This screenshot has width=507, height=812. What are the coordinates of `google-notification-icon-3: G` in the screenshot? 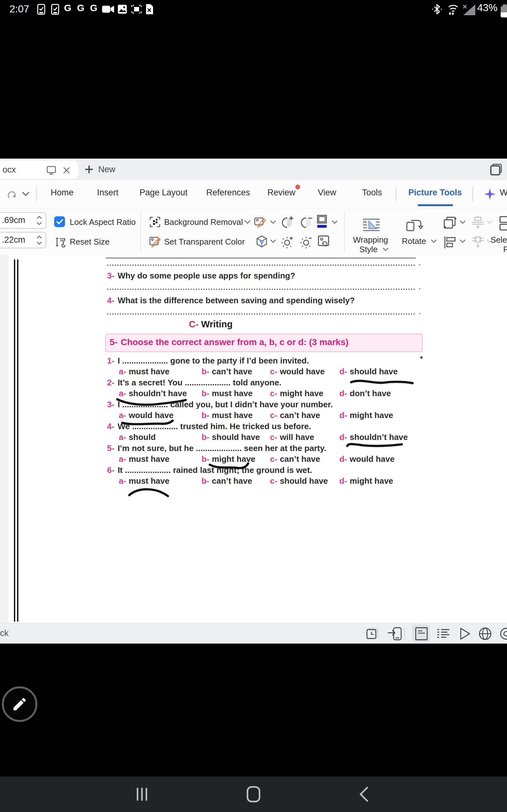 It's located at (94, 8).